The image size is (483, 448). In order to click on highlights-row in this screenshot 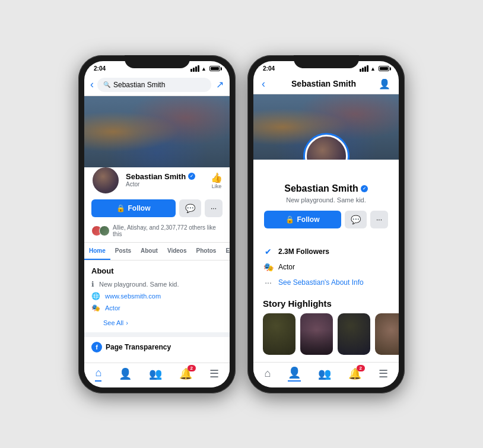, I will do `click(326, 337)`.